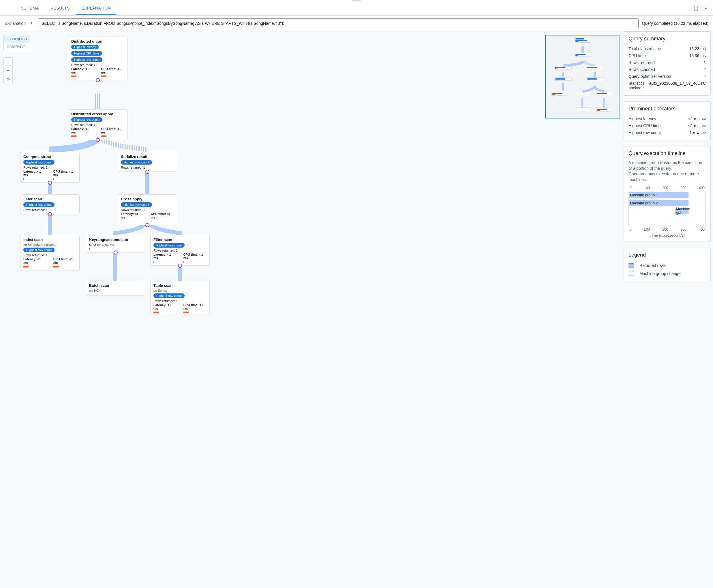 Image resolution: width=713 pixels, height=588 pixels. Describe the element at coordinates (667, 194) in the screenshot. I see `timeline-panel: Query execution timeline A machine group…` at that location.